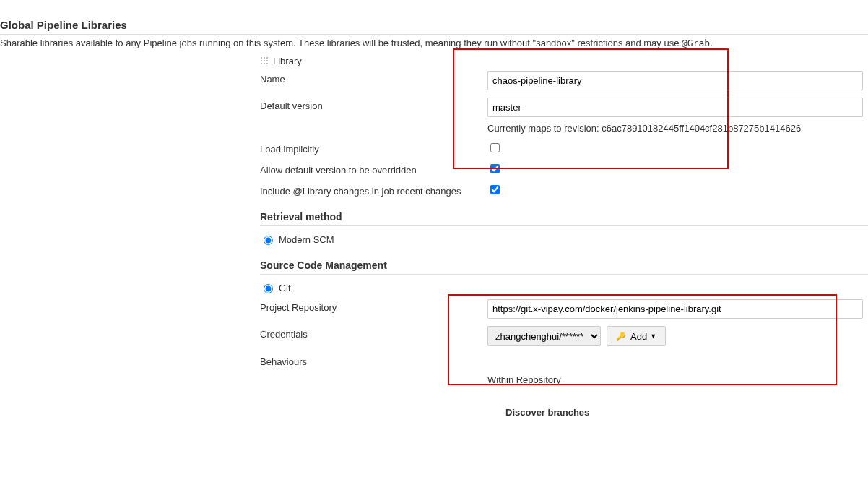  What do you see at coordinates (374, 332) in the screenshot?
I see `credentials-label: Credentials` at bounding box center [374, 332].